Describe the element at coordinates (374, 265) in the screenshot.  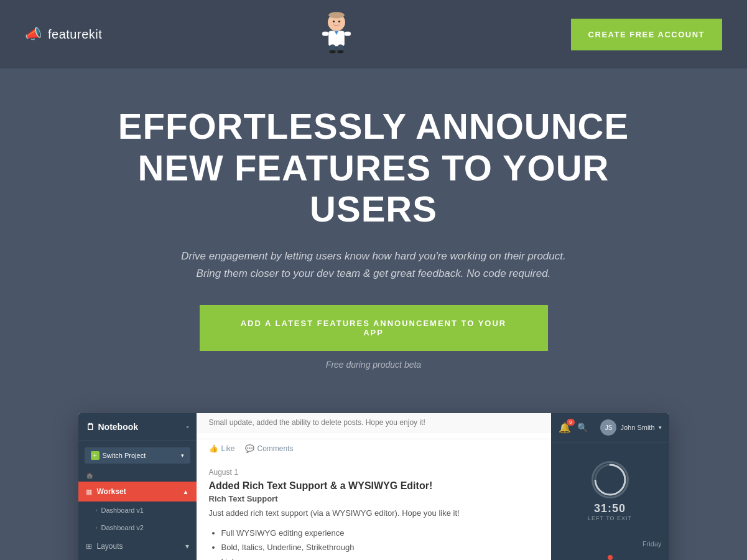
I see `hero-subtitle: Drive engagement by letting users know h…` at that location.